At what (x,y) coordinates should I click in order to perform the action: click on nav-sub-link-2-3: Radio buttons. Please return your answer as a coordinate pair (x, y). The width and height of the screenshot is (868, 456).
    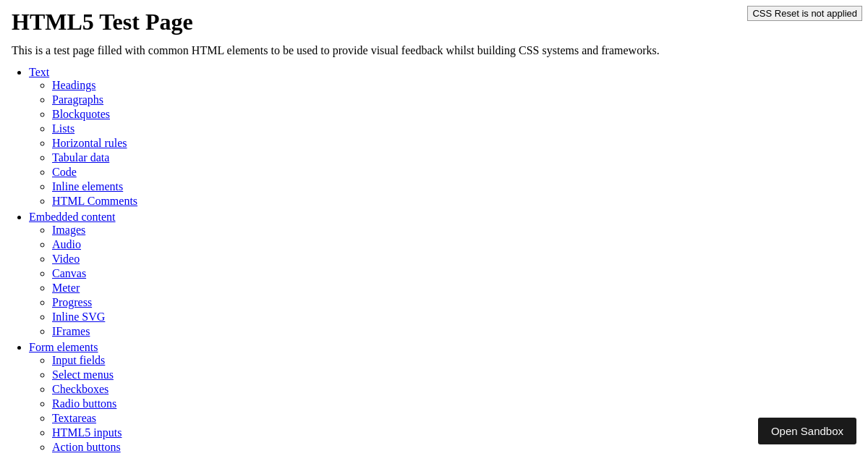
    Looking at the image, I should click on (84, 404).